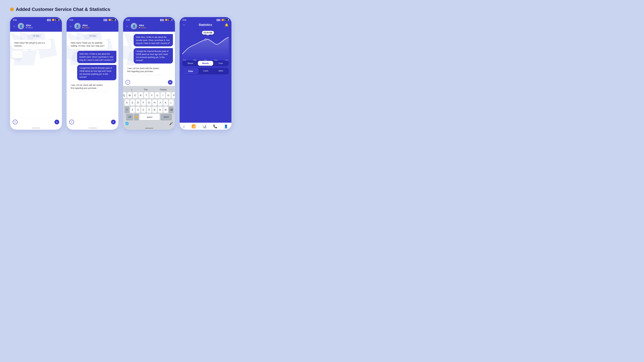 The height and width of the screenshot is (362, 644). Describe the element at coordinates (88, 87) in the screenshot. I see `msg-2-4: I see. Let me check with the system firs…` at that location.